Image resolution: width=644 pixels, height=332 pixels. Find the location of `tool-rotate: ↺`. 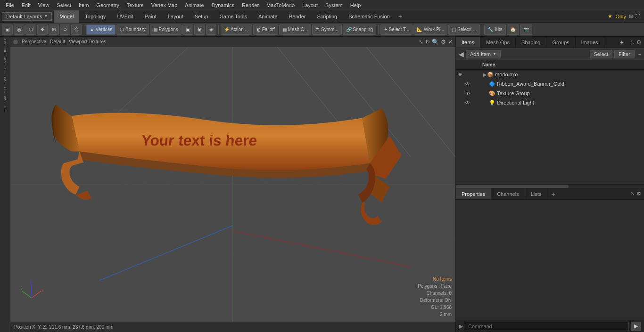

tool-rotate: ↺ is located at coordinates (65, 30).